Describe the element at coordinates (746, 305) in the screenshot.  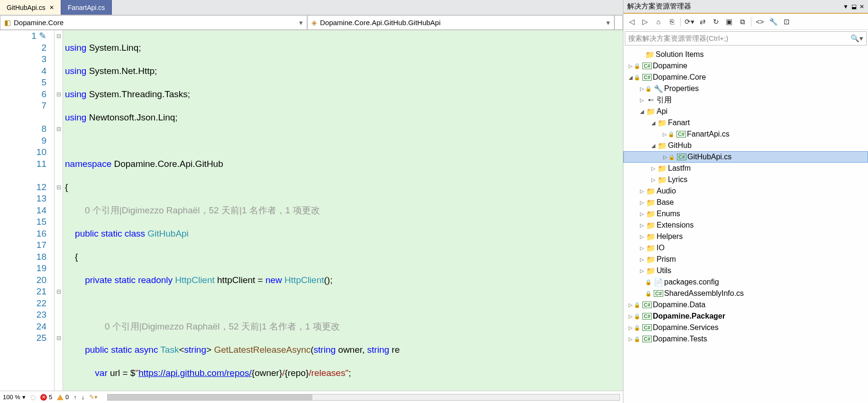
I see `tree-item-dopamine-data: ▷🔒C#Dopamine.Data` at that location.